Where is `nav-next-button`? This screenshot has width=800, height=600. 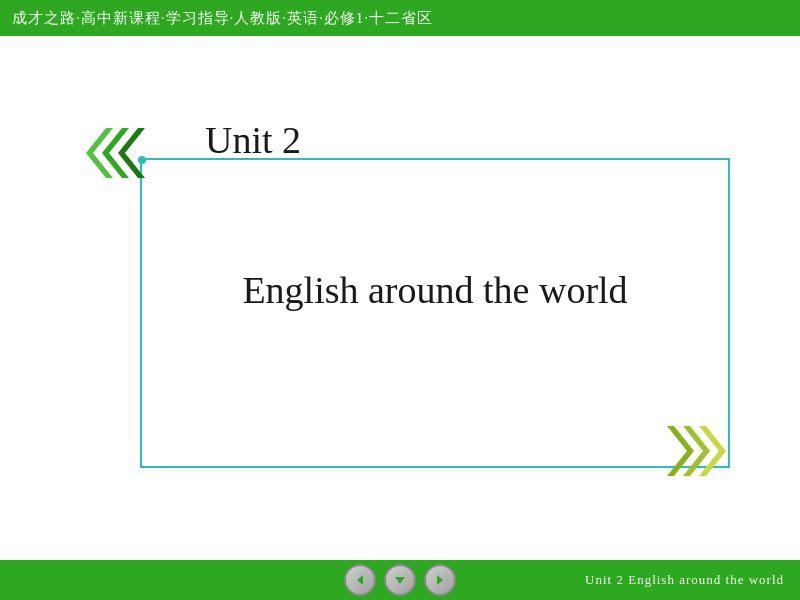 nav-next-button is located at coordinates (440, 580).